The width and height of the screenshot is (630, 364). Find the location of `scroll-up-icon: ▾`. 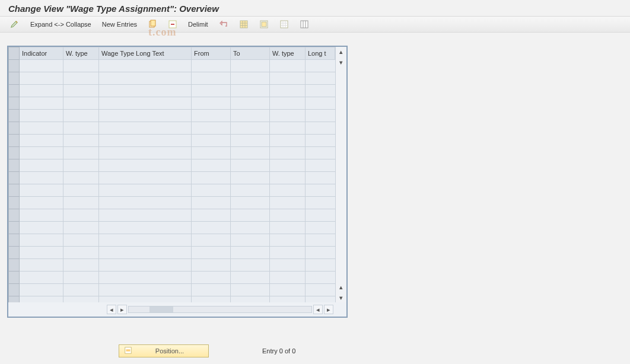

scroll-up-icon: ▾ is located at coordinates (341, 62).